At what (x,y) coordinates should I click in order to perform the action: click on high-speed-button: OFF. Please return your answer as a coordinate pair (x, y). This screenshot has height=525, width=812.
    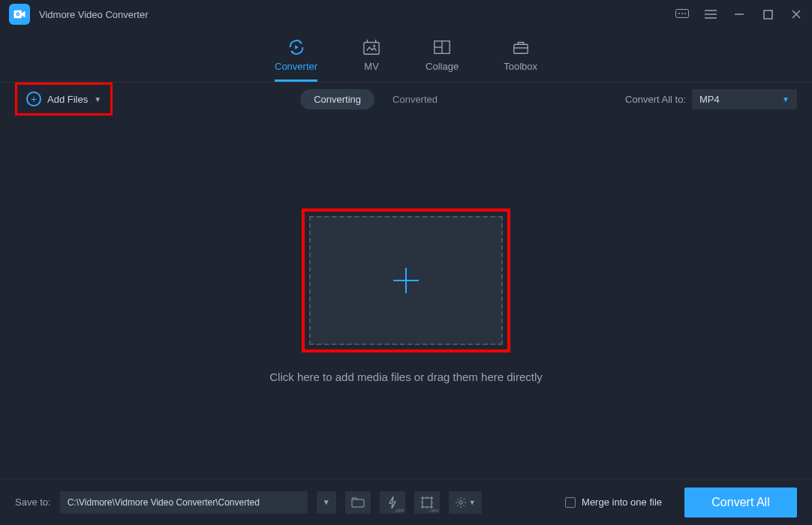
    Looking at the image, I should click on (427, 502).